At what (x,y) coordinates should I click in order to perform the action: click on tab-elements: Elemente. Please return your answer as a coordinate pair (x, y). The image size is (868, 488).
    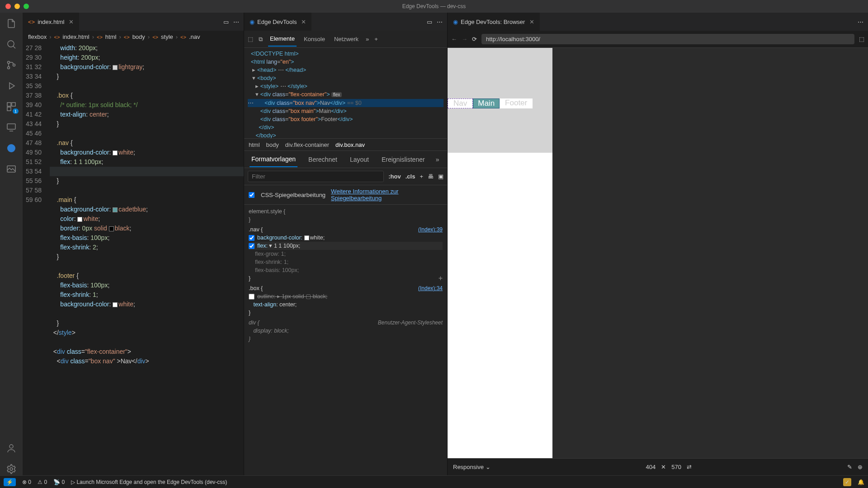
    Looking at the image, I should click on (282, 39).